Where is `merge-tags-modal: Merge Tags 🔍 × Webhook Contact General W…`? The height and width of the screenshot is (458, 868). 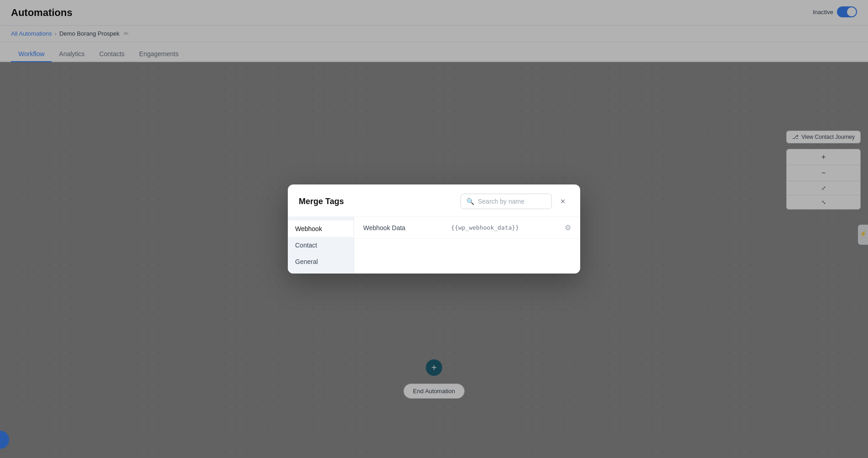 merge-tags-modal: Merge Tags 🔍 × Webhook Contact General W… is located at coordinates (434, 229).